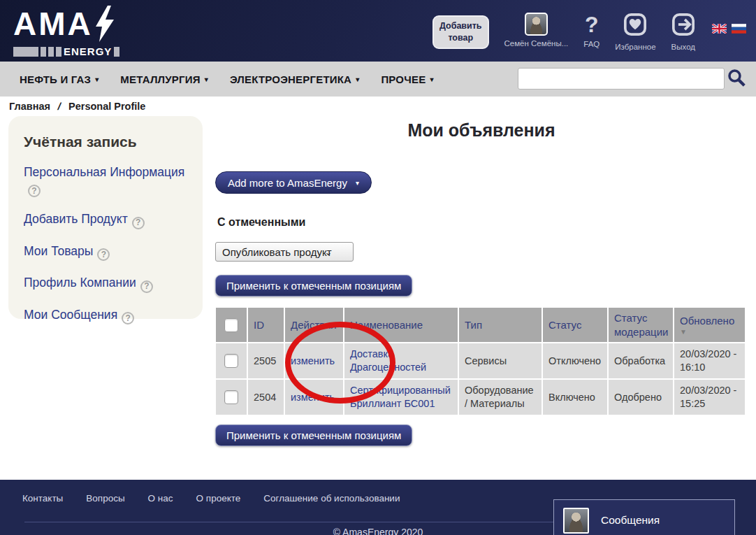  What do you see at coordinates (261, 222) in the screenshot?
I see `with-marked-label: С отмеченными` at bounding box center [261, 222].